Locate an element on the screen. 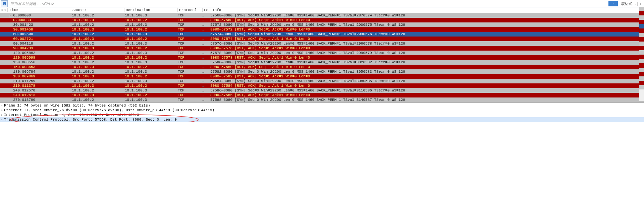 Image resolution: width=644 pixels, height=201 pixels. table-row: 60.00269010.1.100.210.1.100.3TCP…57574→8… is located at coordinates (322, 34).